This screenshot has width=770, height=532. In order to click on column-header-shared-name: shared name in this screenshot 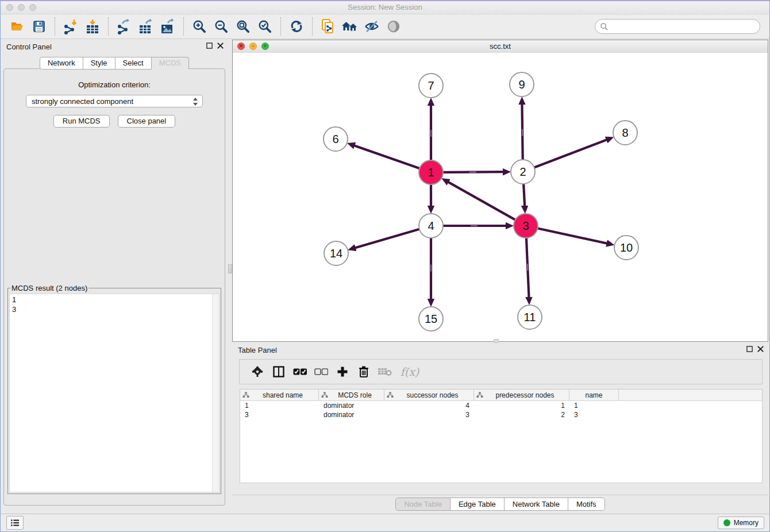, I will do `click(279, 395)`.